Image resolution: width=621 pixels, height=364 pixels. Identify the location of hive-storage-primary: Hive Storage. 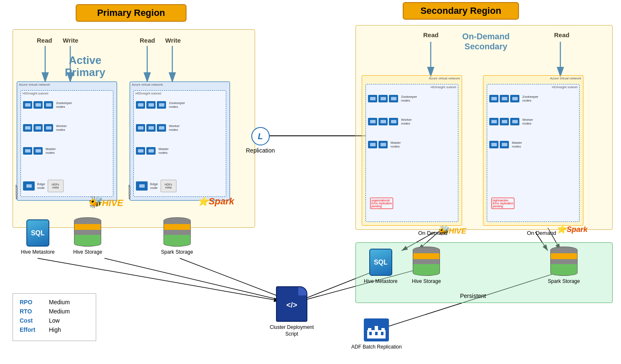
(88, 236).